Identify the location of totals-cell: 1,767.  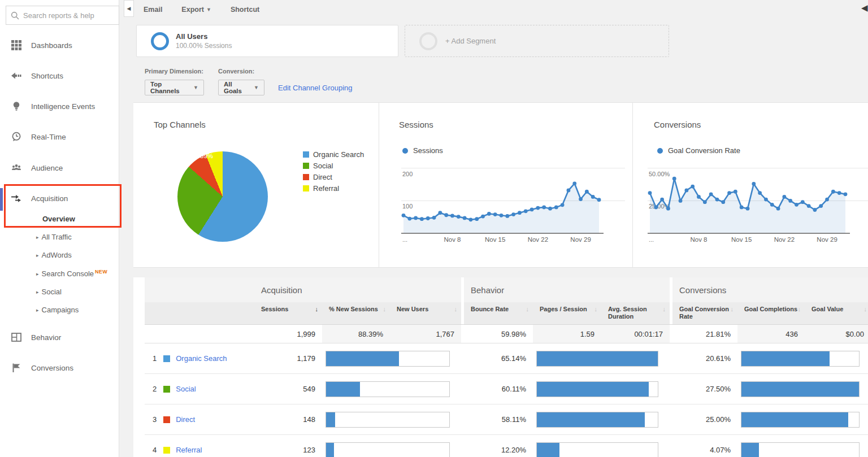
(426, 334).